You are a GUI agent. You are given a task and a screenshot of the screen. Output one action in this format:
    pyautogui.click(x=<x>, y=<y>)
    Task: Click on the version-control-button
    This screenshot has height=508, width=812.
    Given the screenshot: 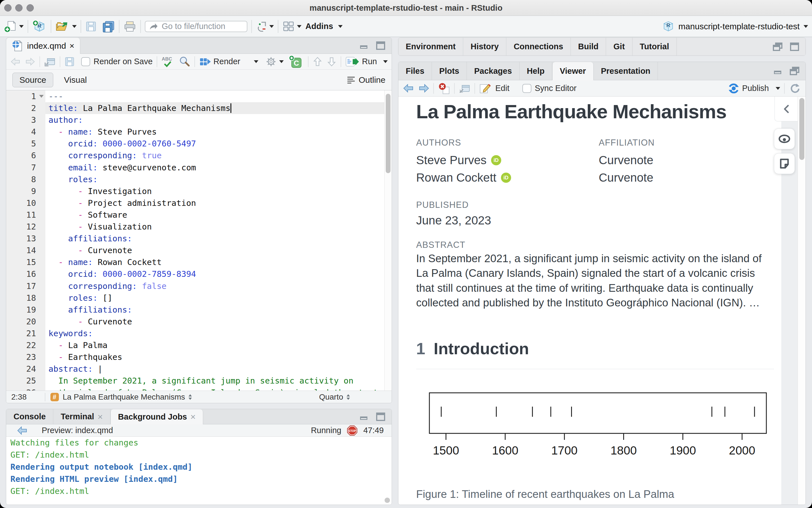 What is the action you would take?
    pyautogui.click(x=265, y=27)
    